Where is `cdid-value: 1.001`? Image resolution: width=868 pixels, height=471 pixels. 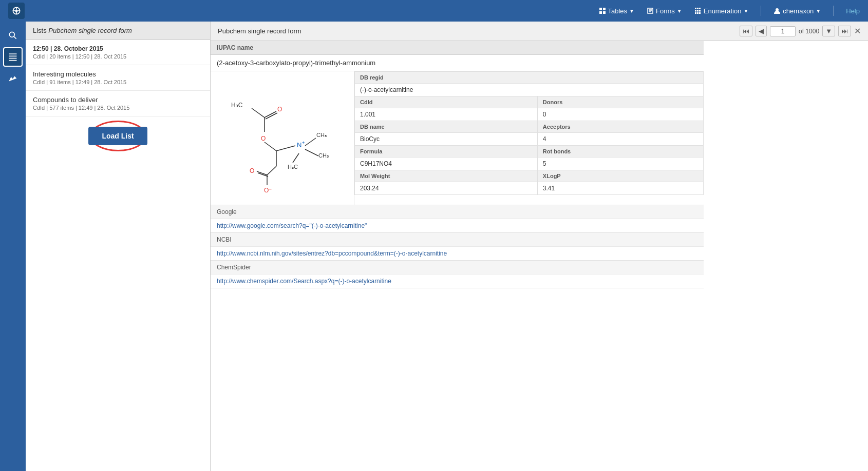 cdid-value: 1.001 is located at coordinates (446, 115).